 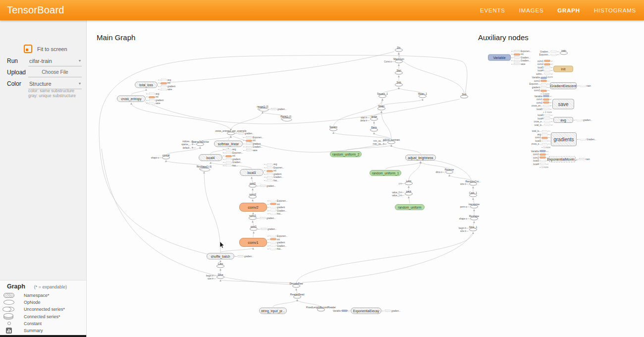 I want to click on constant-node: indices..., so click(x=189, y=141).